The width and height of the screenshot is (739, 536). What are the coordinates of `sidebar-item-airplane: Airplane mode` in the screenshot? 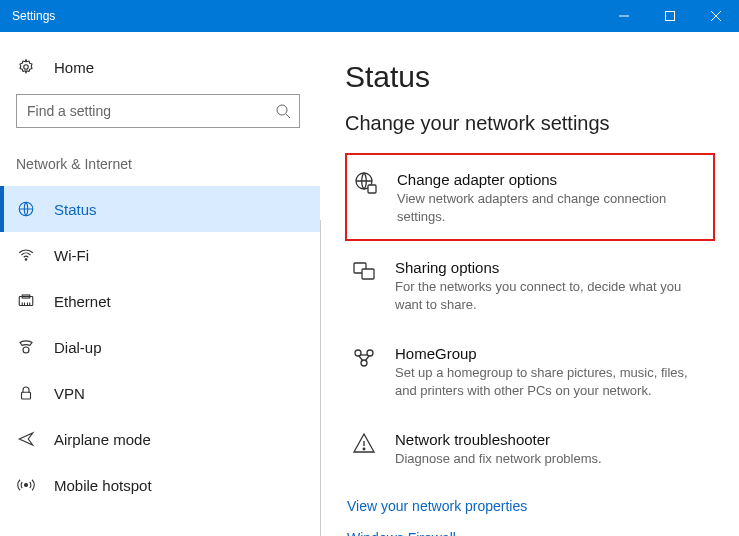 It's located at (160, 439).